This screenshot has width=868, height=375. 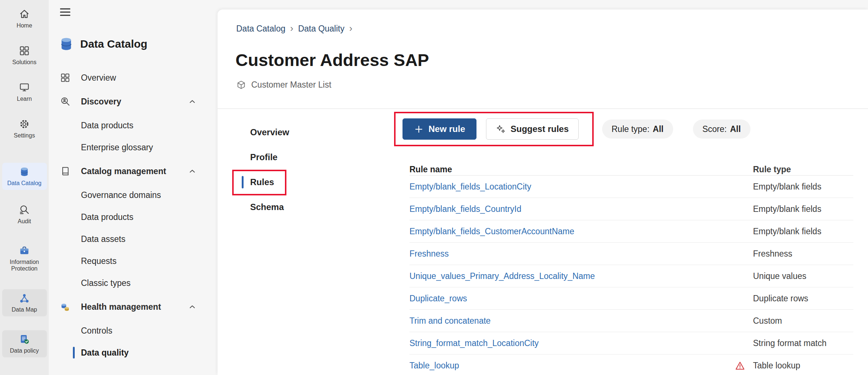 What do you see at coordinates (572, 366) in the screenshot?
I see `rule-name-cell: Table_lookup` at bounding box center [572, 366].